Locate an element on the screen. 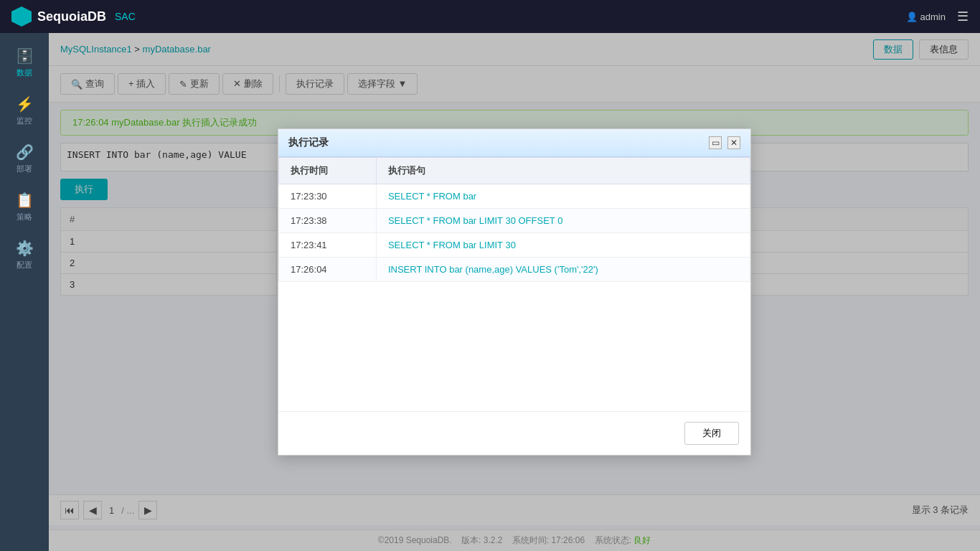 The height and width of the screenshot is (551, 980). col-exec-time: 执行时间 is located at coordinates (328, 171).